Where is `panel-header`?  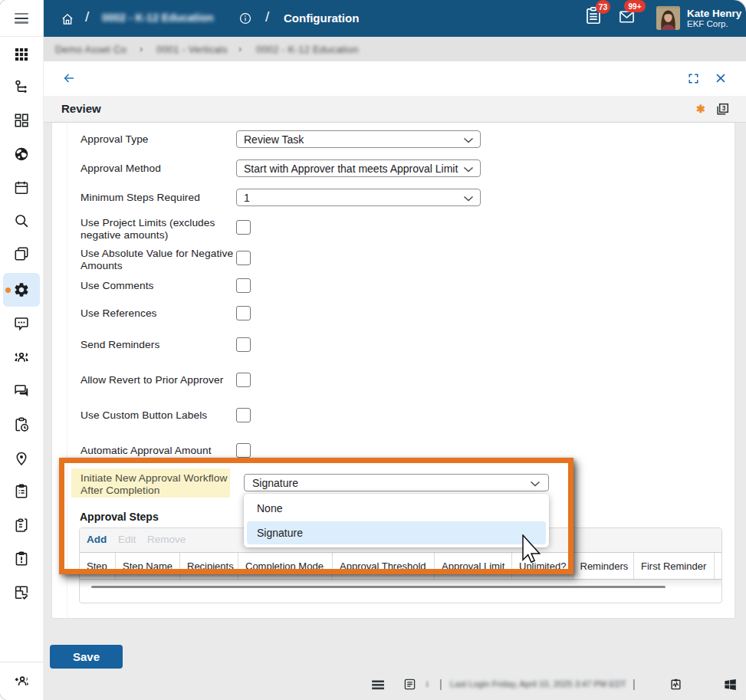 panel-header is located at coordinates (394, 78).